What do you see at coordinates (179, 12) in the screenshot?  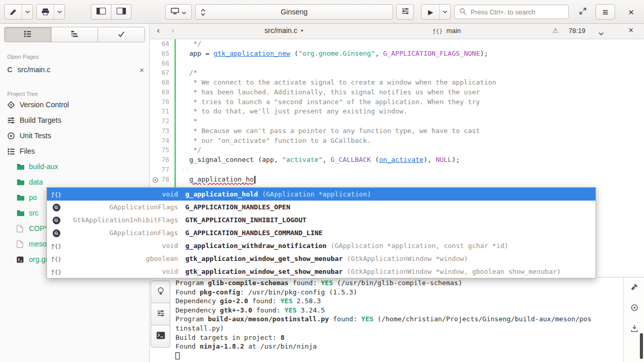 I see `device-selector-button` at bounding box center [179, 12].